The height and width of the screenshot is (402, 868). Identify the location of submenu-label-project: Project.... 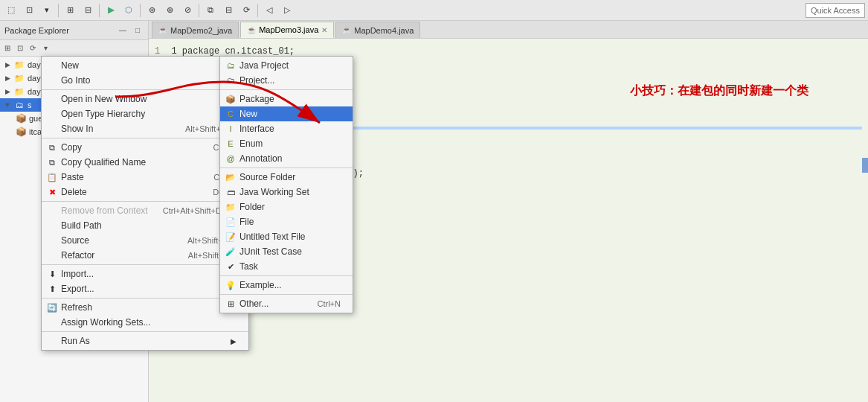
(257, 80).